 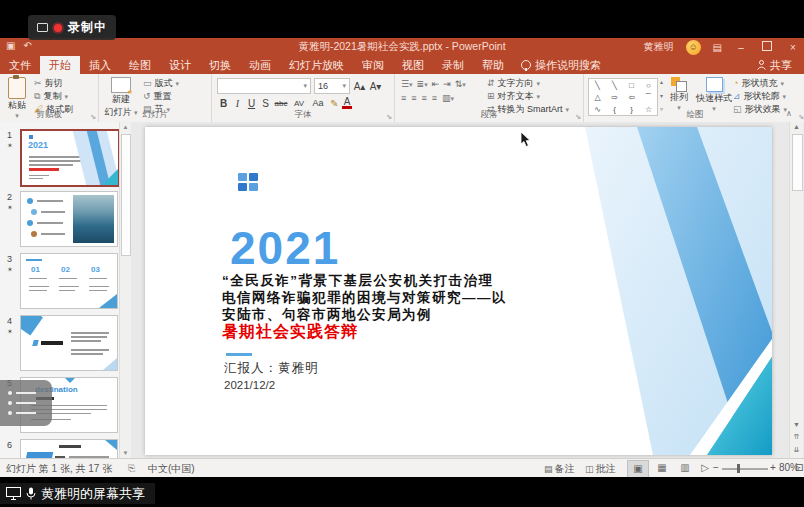 I want to click on bullets-icon: ☰▾, so click(x=407, y=84).